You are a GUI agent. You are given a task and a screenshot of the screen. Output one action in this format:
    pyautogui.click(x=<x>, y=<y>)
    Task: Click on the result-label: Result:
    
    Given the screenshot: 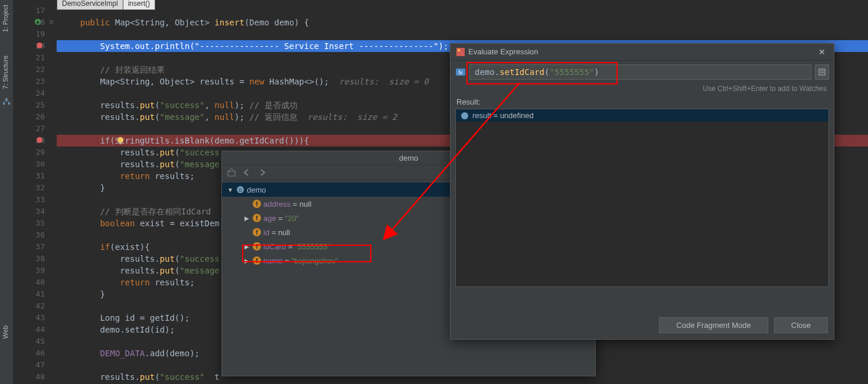 What is the action you would take?
    pyautogui.click(x=642, y=102)
    